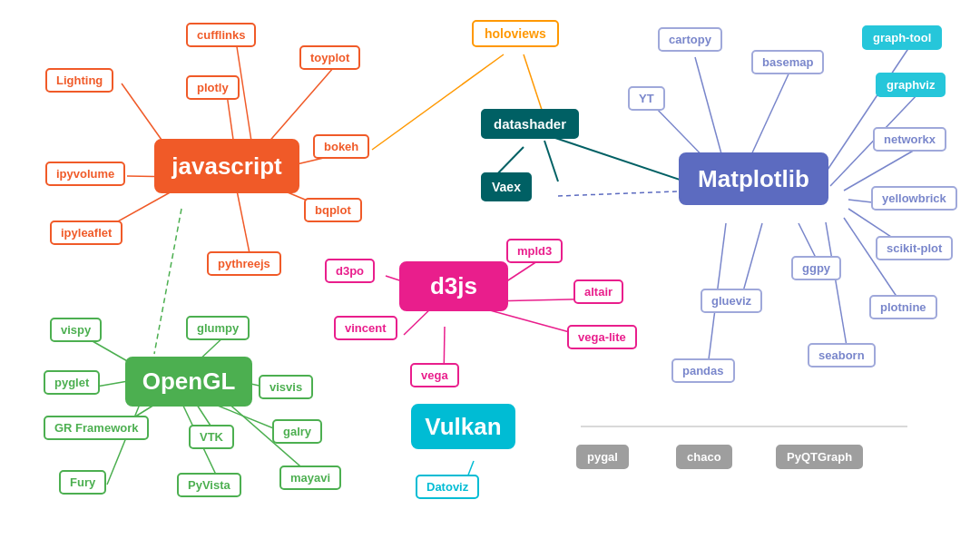 This screenshot has width=980, height=539. Describe the element at coordinates (366, 328) in the screenshot. I see `vincent-node: vincent` at that location.